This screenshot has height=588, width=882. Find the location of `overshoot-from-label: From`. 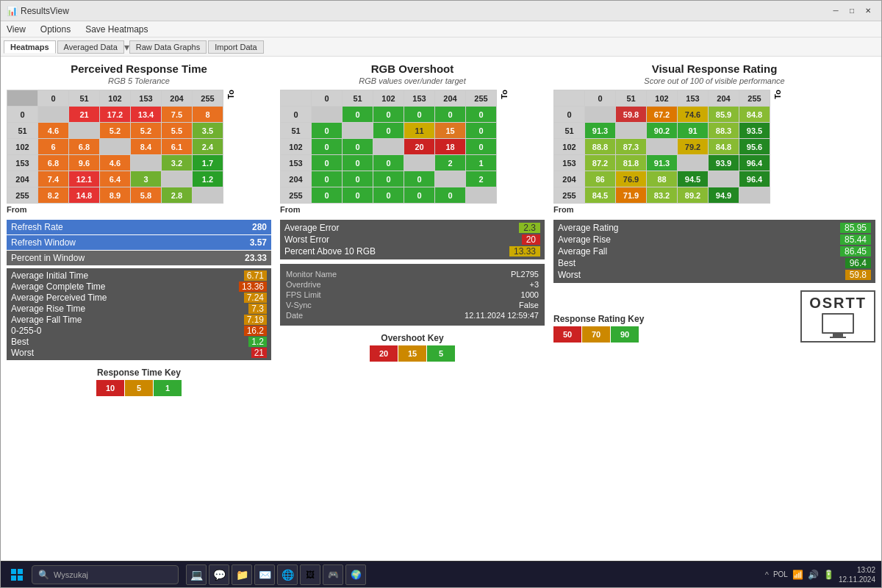

overshoot-from-label: From is located at coordinates (412, 209).